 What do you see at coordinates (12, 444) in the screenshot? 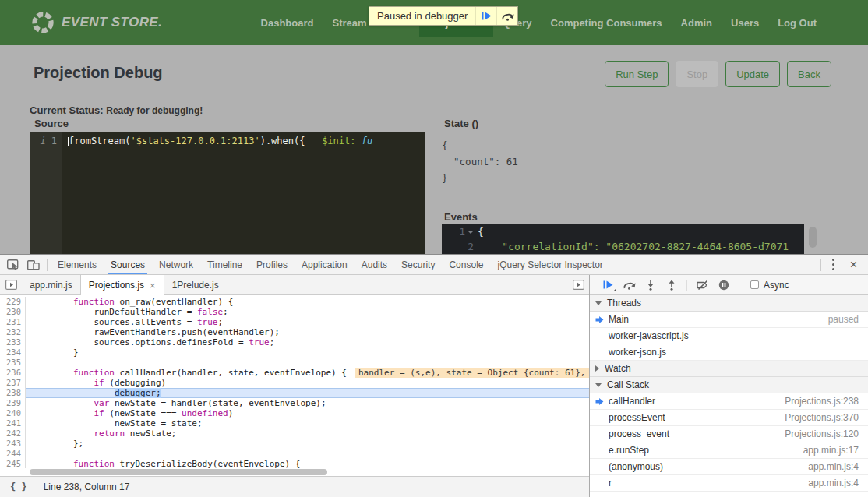
I see `line-number: 243` at bounding box center [12, 444].